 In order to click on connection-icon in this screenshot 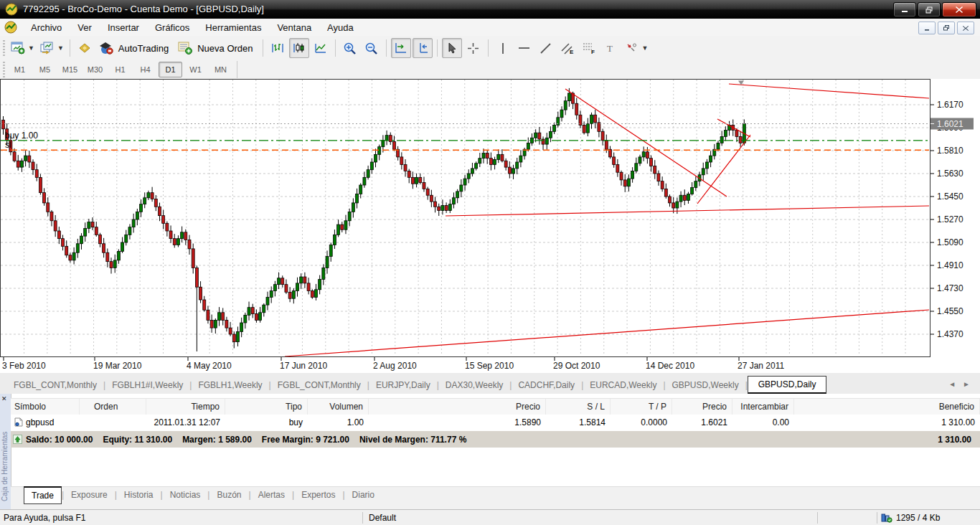, I will do `click(887, 518)`.